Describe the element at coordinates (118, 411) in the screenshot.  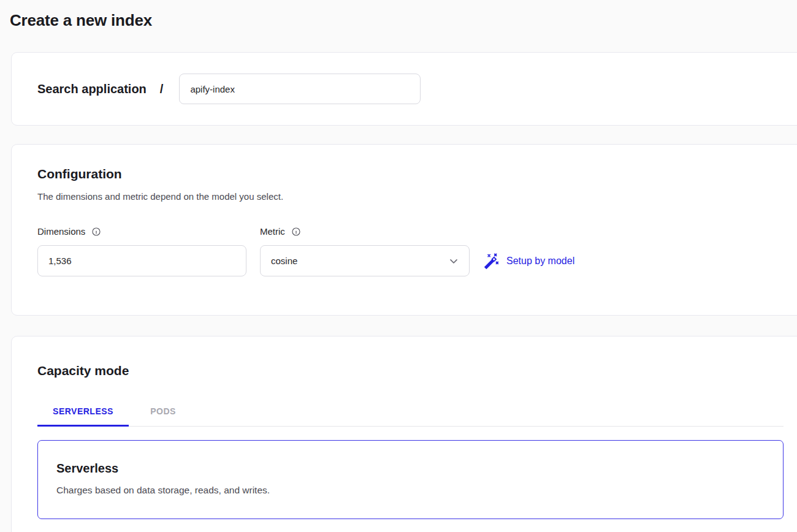
I see `capacity-tabs: SERVERLESS PODS` at that location.